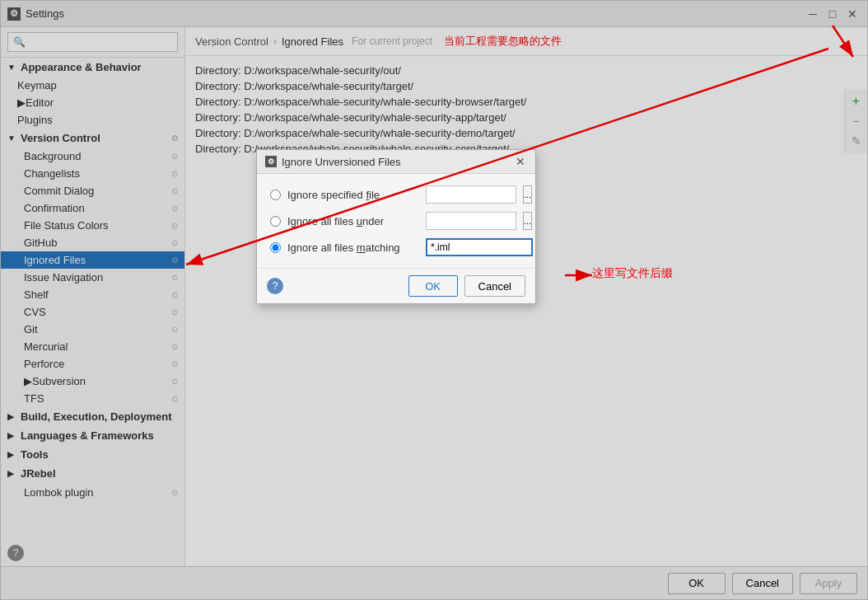 Image resolution: width=868 pixels, height=600 pixels. I want to click on dialog-icon: ⚙, so click(271, 162).